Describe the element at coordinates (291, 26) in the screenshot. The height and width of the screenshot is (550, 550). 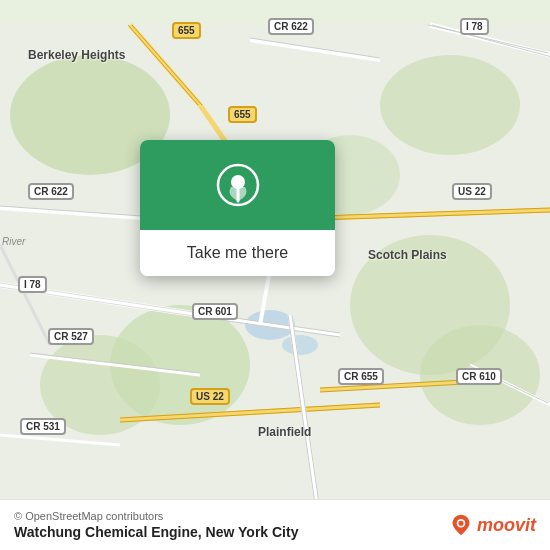
I see `road-badge-cr622-top: CR 622` at that location.